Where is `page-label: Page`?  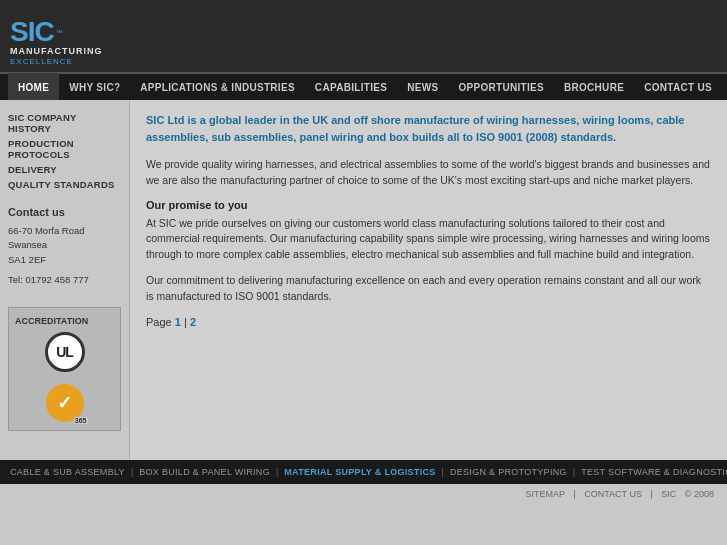
page-label: Page is located at coordinates (159, 322).